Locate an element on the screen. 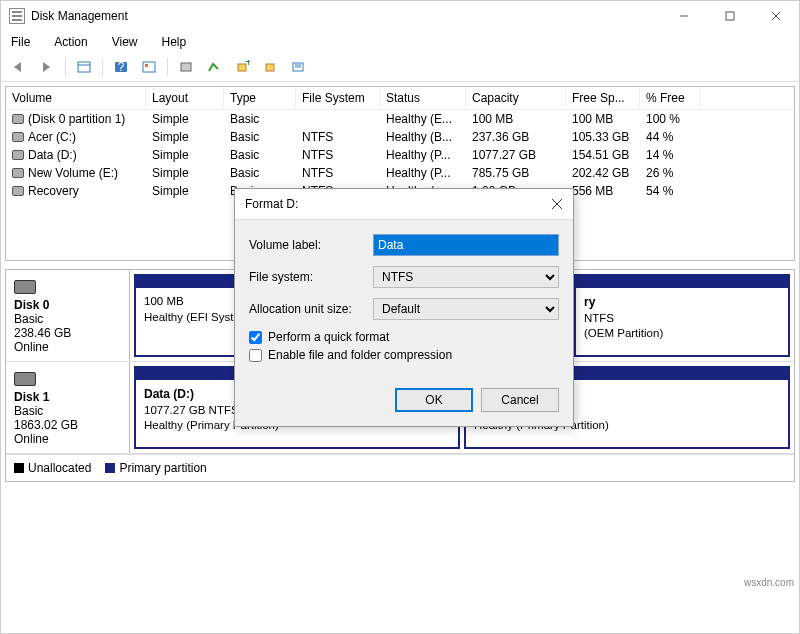 This screenshot has width=800, height=634. minimize-button is located at coordinates (684, 16).